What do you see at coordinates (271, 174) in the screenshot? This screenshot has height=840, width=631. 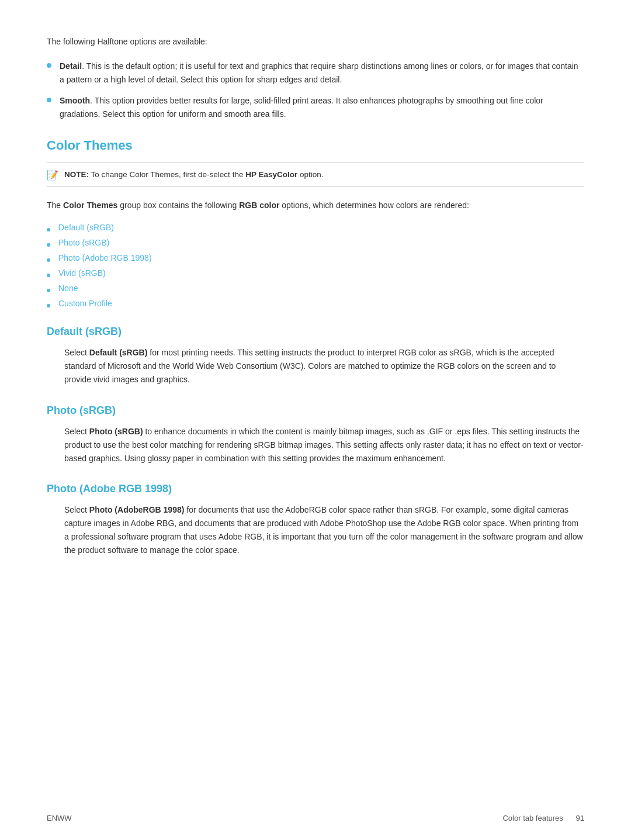 I see `note-hp-easycolor: HP EasyColor` at bounding box center [271, 174].